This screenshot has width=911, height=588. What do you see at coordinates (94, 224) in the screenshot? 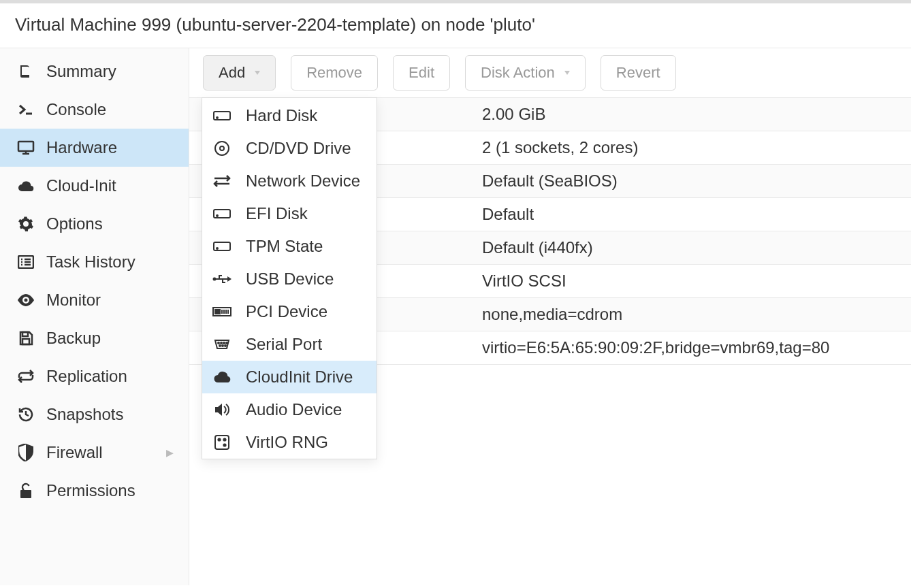
I see `sidebar-item-options: Options` at bounding box center [94, 224].